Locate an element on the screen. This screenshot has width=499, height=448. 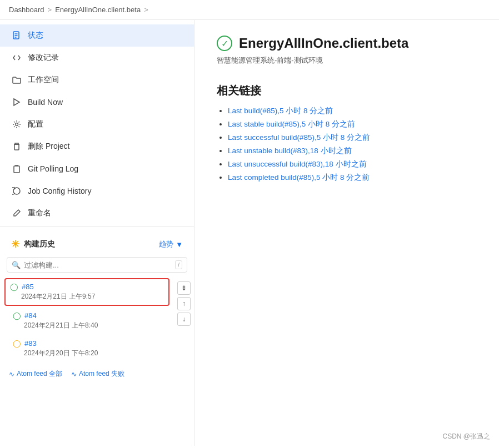
build-item-85: ◯ #85 2024年2月21日 上午9:57 is located at coordinates (87, 292).